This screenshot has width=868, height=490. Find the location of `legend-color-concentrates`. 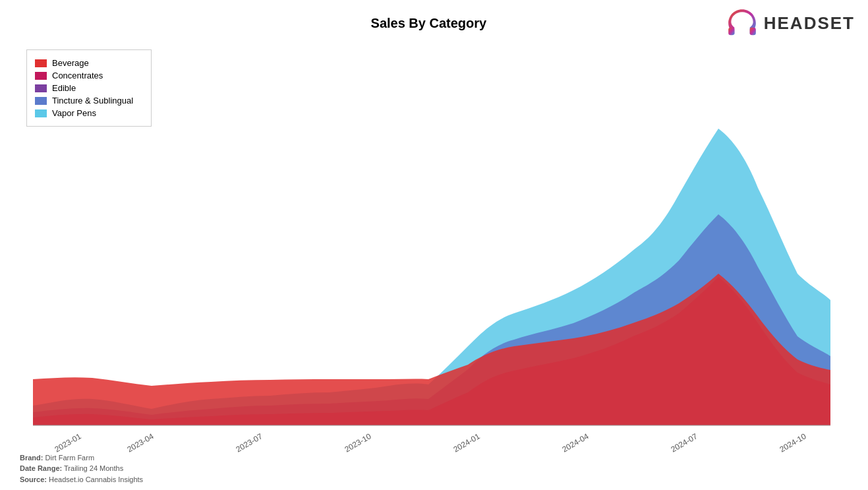

legend-color-concentrates is located at coordinates (41, 76).